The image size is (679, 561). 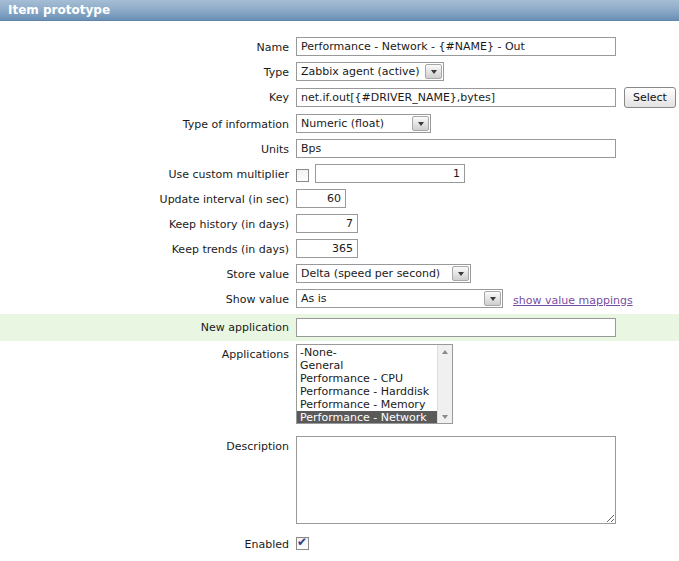 What do you see at coordinates (445, 416) in the screenshot?
I see `scroll-down-icon` at bounding box center [445, 416].